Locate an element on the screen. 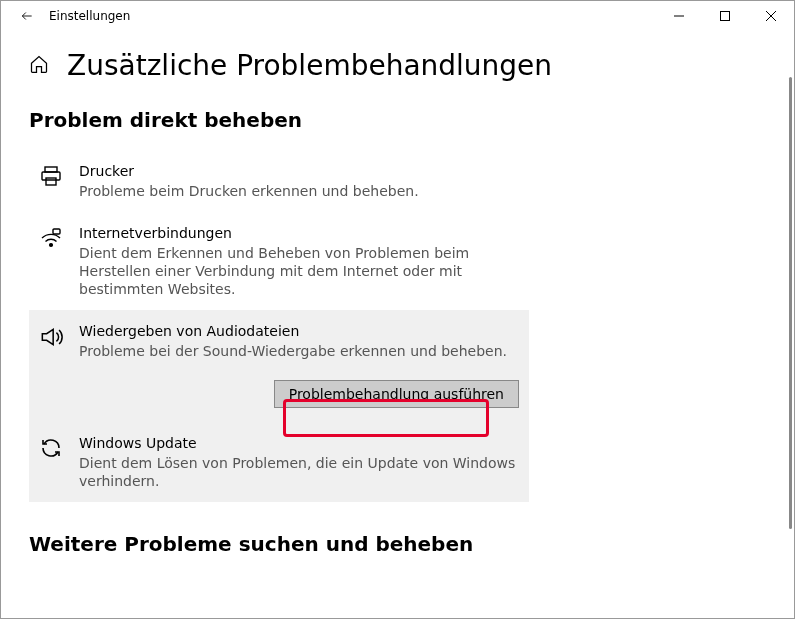 This screenshot has height=619, width=795. wifi-icon is located at coordinates (51, 237).